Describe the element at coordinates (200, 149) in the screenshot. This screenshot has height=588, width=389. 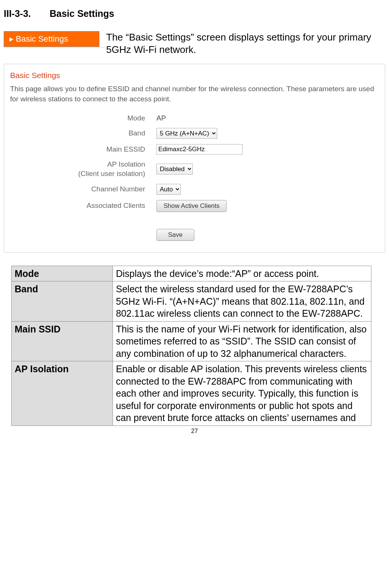
I see `essid-input` at that location.